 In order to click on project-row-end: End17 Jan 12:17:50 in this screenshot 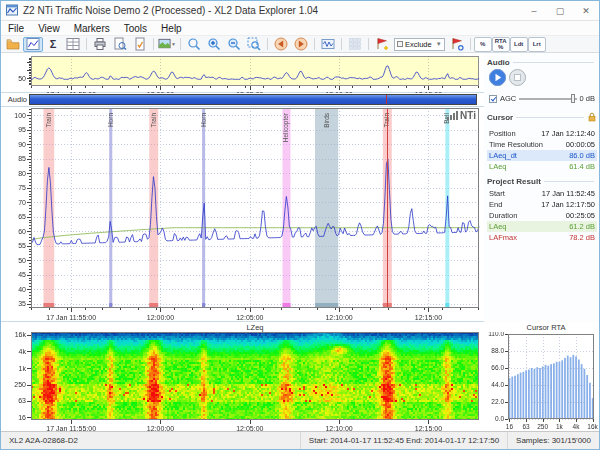, I will do `click(542, 204)`.